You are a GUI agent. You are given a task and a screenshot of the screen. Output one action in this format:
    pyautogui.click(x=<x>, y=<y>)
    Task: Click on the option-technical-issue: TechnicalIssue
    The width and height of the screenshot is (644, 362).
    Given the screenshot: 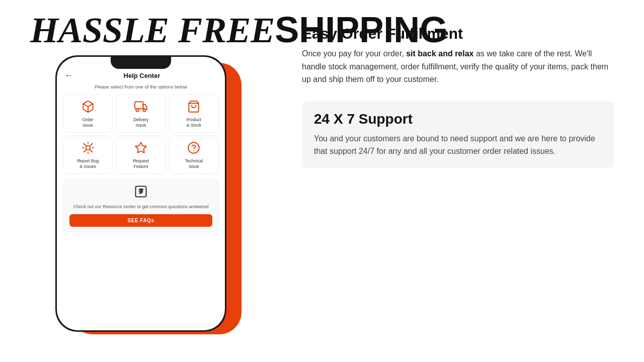 What is the action you would take?
    pyautogui.click(x=194, y=155)
    